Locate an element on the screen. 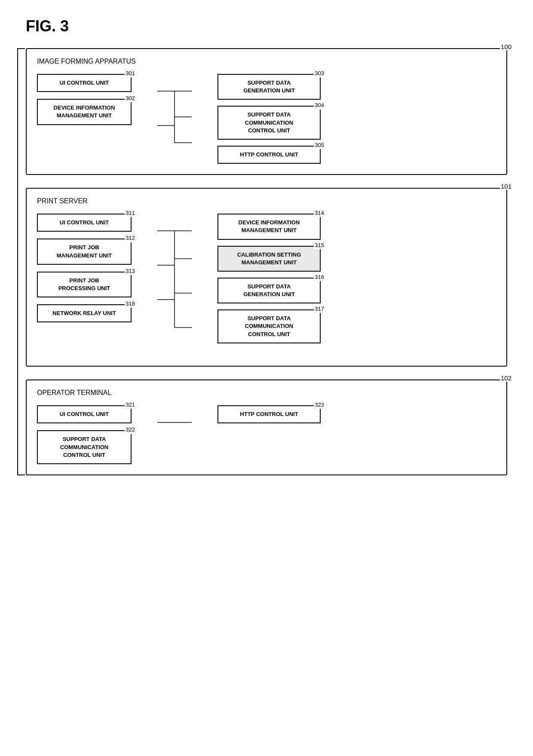 The height and width of the screenshot is (756, 533). unit-311-text: UI CONTROL UNIT is located at coordinates (84, 223).